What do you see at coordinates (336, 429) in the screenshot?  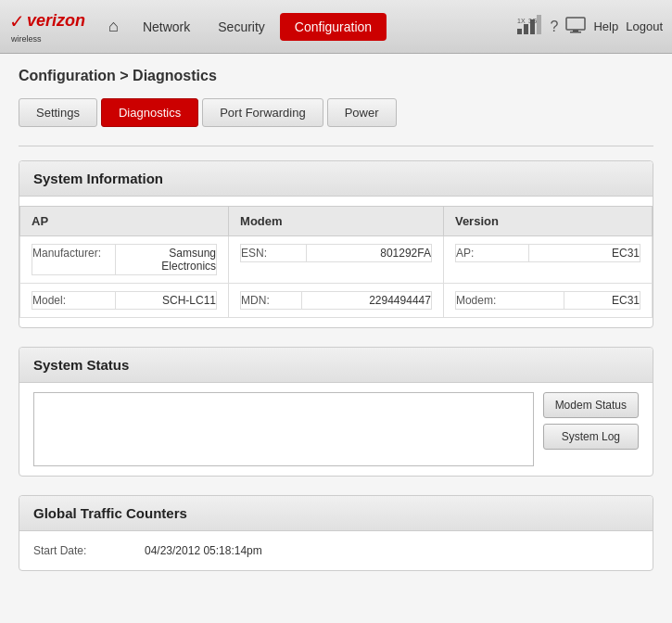 I see `system-status-body: Modem Status System Log` at bounding box center [336, 429].